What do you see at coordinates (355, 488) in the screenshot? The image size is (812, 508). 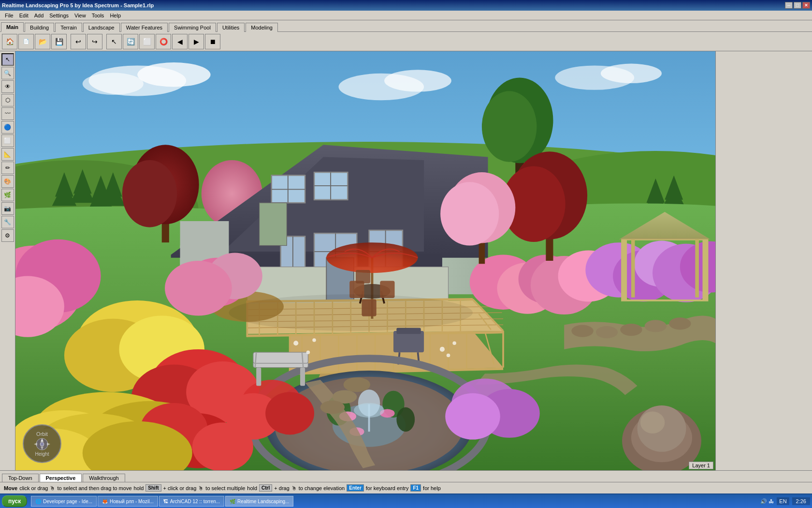 I see `key-enter: Enter` at bounding box center [355, 488].